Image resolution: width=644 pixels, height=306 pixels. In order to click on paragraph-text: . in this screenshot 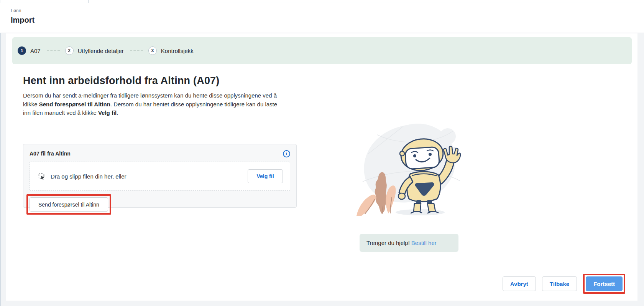, I will do `click(117, 113)`.